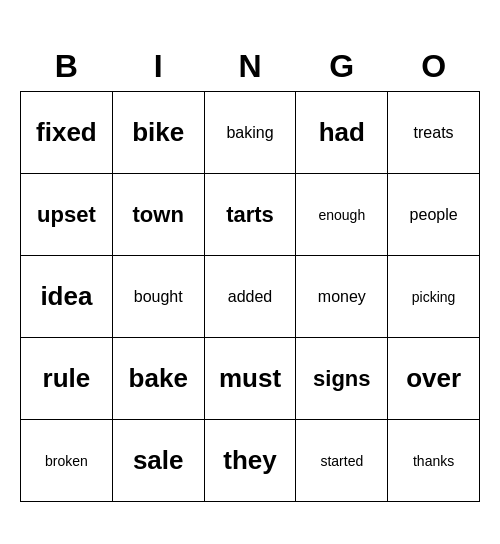 Image resolution: width=500 pixels, height=544 pixels. Describe the element at coordinates (67, 461) in the screenshot. I see `bingo-cell-4-0: broken` at that location.